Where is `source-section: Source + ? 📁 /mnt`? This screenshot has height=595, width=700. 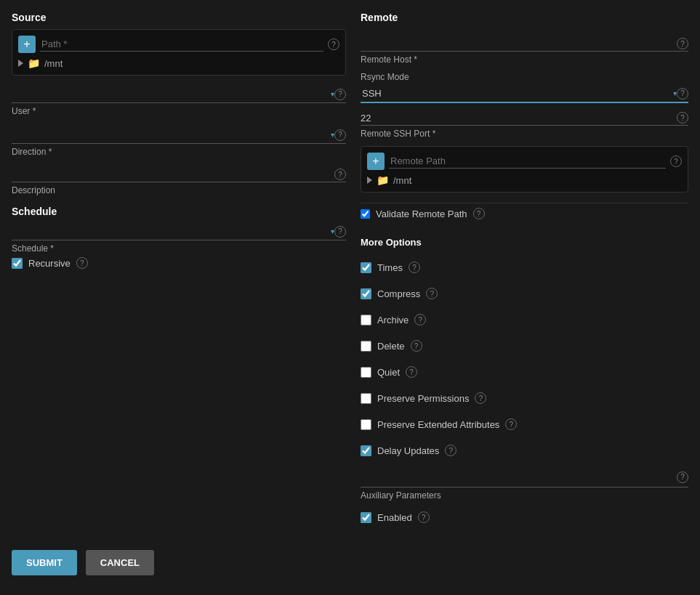 source-section: Source + ? 📁 /mnt is located at coordinates (179, 44).